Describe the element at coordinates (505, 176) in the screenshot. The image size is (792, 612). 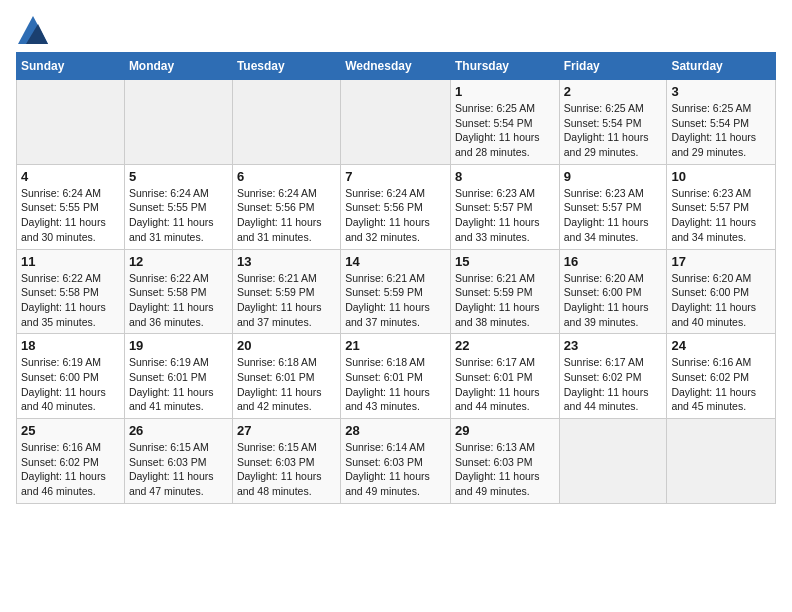
I see `day-number: 8` at that location.